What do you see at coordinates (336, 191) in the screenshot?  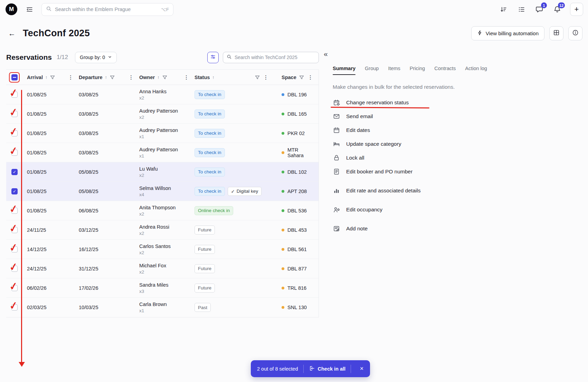 I see `chart-icon` at bounding box center [336, 191].